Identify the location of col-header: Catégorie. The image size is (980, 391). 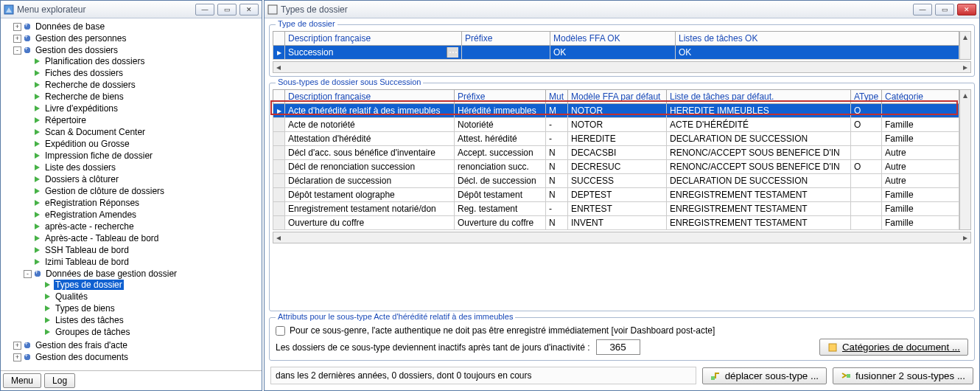
(921, 97).